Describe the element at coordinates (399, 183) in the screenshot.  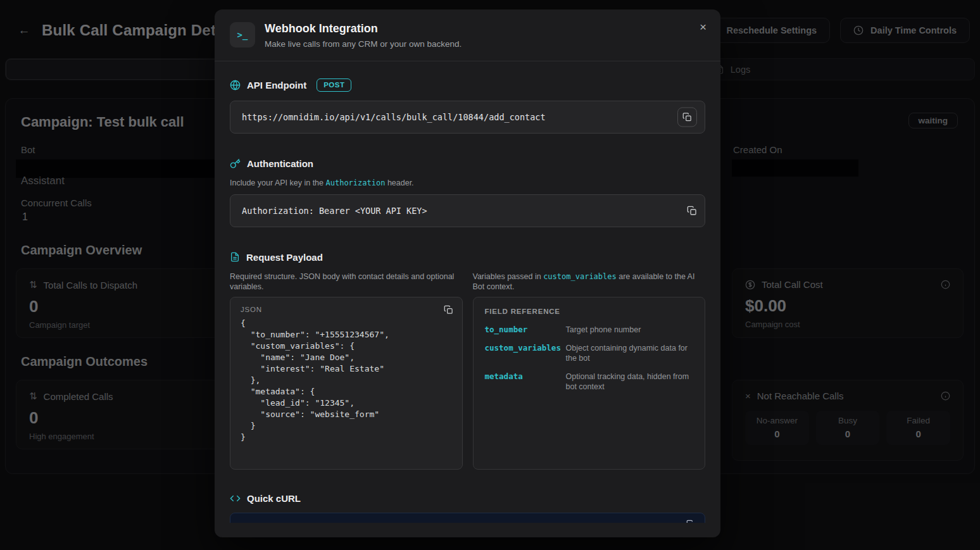
I see `auth-desc-suffix: header.` at that location.